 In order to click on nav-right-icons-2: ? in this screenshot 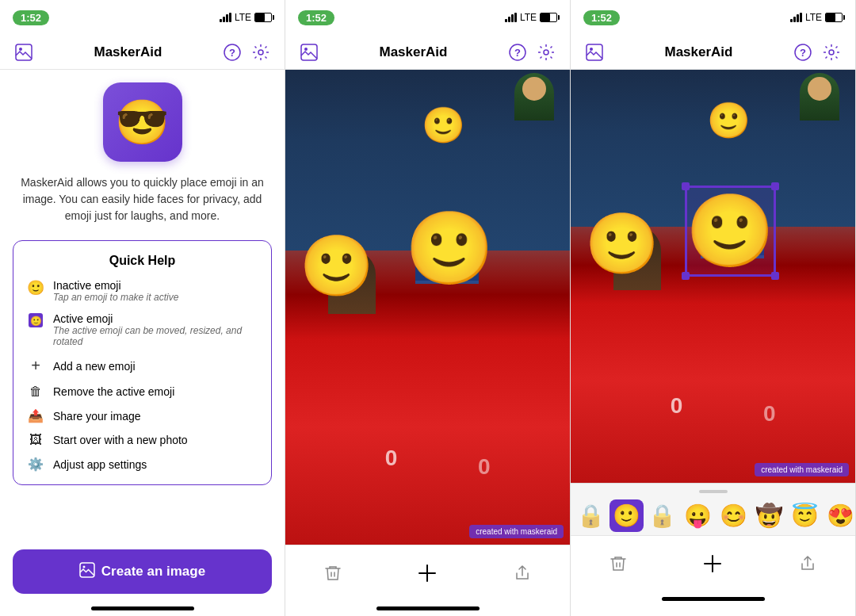, I will do `click(532, 52)`.